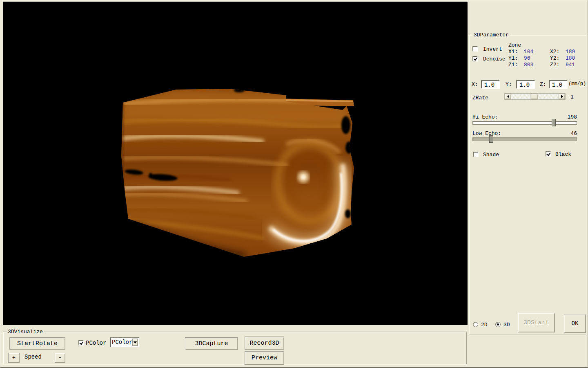 The image size is (588, 368). I want to click on left-triangle-icon, so click(508, 96).